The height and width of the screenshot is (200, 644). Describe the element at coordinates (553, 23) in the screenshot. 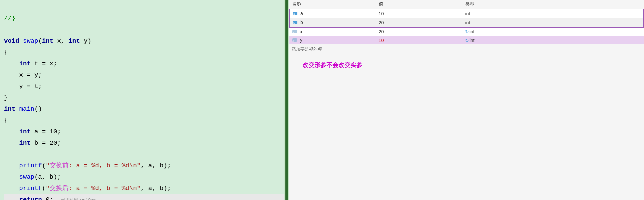

I see `watch-type-b: int` at that location.